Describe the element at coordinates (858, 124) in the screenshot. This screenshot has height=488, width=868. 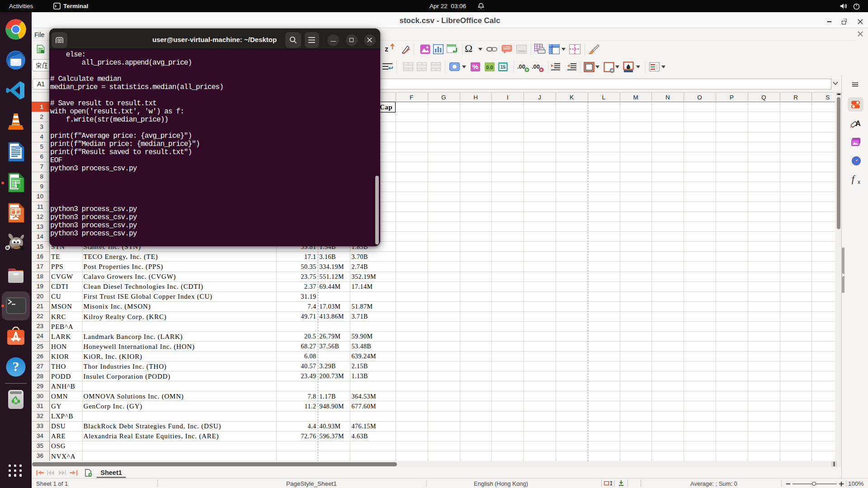
I see `svg-text: A` at that location.